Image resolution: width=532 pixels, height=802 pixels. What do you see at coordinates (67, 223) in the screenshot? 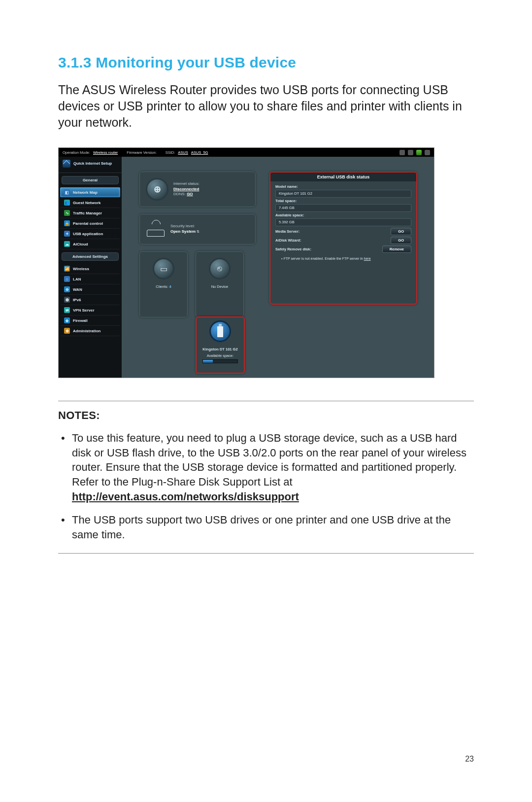
I see `lock-icon: 🔒` at bounding box center [67, 223].